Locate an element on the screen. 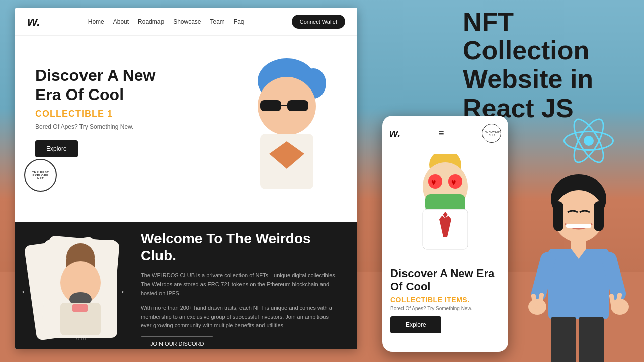 Image resolution: width=644 pixels, height=362 pixels. nav-links: Home About Roadmap Showcase Team Faq is located at coordinates (166, 22).